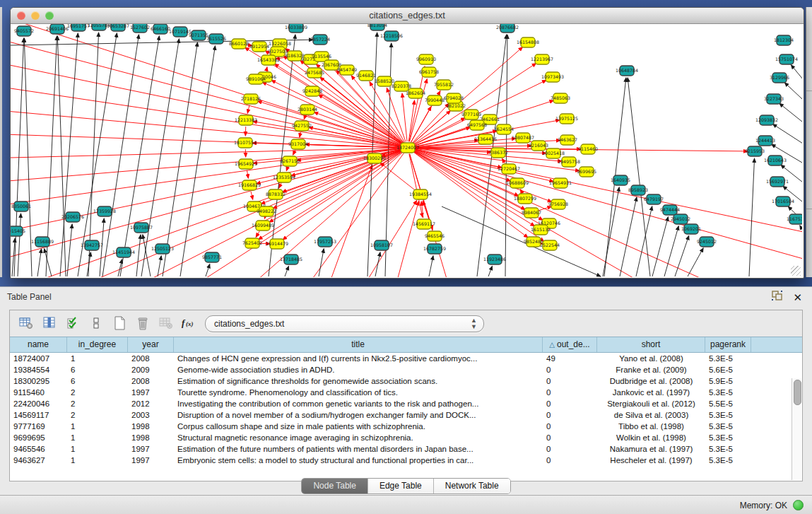  Describe the element at coordinates (707, 242) in the screenshot. I see `graph-node: 9245012` at that location.